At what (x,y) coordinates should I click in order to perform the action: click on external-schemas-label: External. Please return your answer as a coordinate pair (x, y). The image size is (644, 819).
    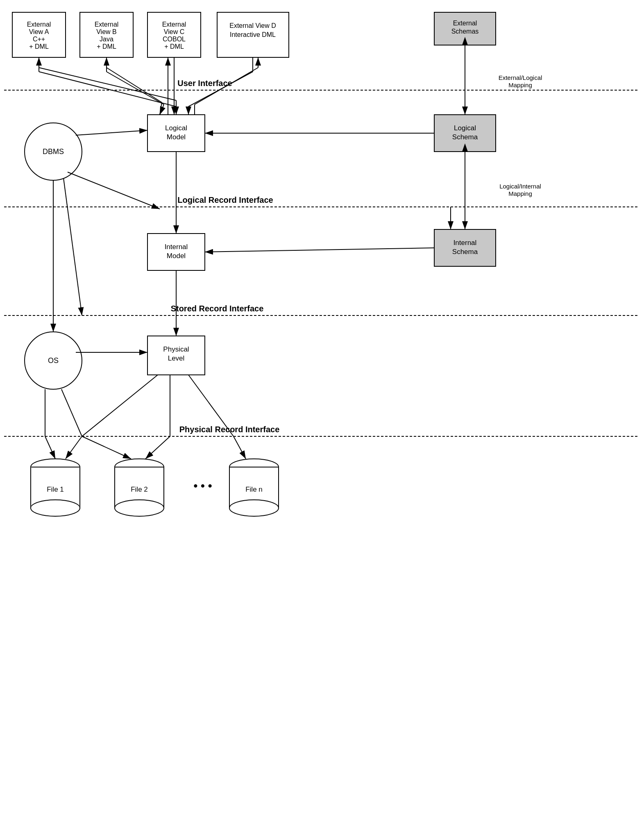
    Looking at the image, I should click on (465, 23).